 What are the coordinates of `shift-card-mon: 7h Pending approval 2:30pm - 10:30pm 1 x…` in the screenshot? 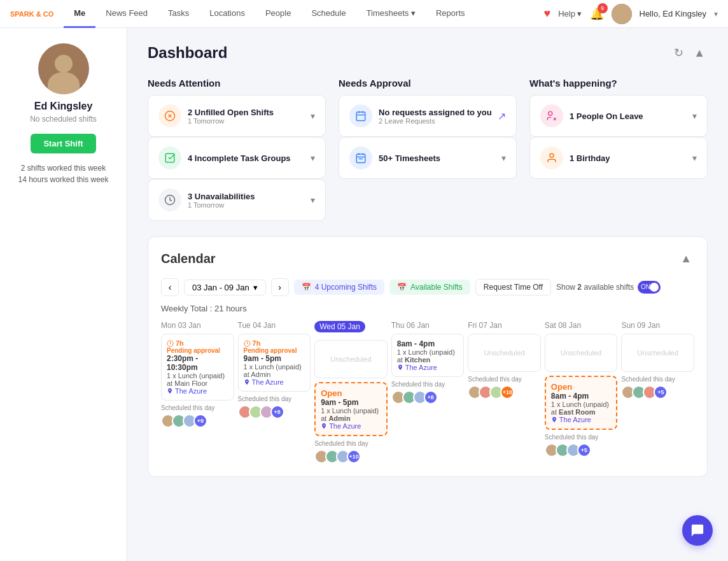 It's located at (197, 367).